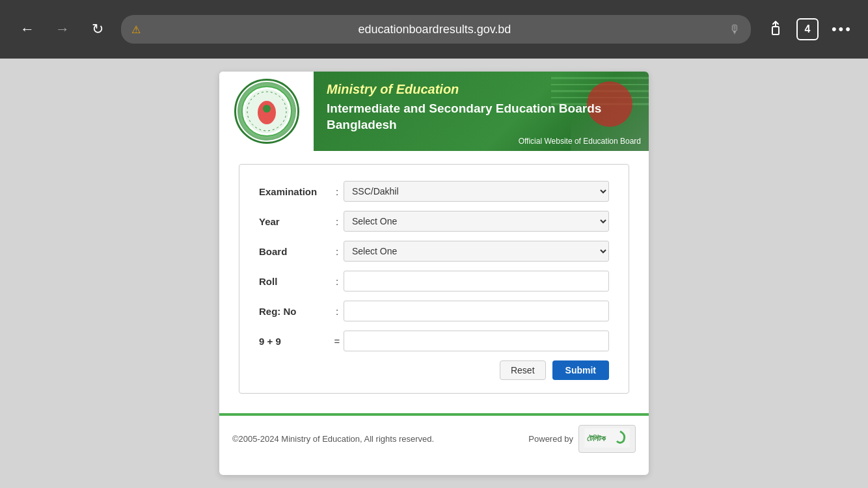 Image resolution: width=868 pixels, height=488 pixels. I want to click on address-bar: ⚠ educationboardresults.gov.bd 🎙, so click(436, 29).